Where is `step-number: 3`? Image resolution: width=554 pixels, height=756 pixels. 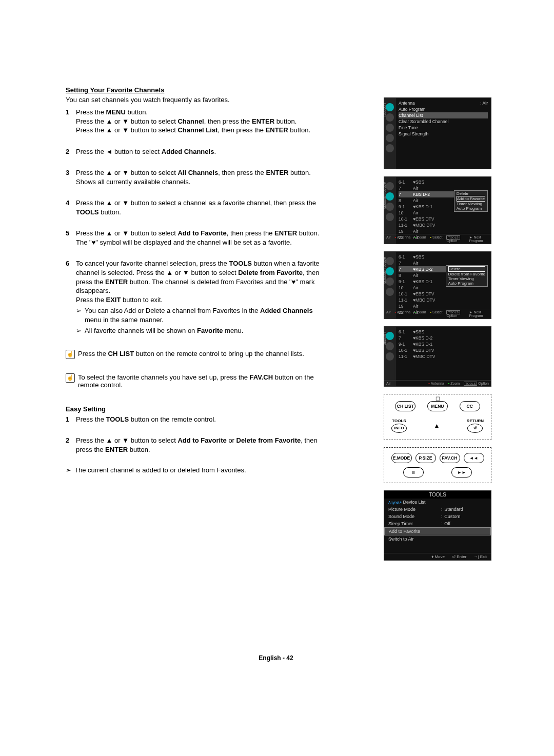
step-number: 3 is located at coordinates (71, 177).